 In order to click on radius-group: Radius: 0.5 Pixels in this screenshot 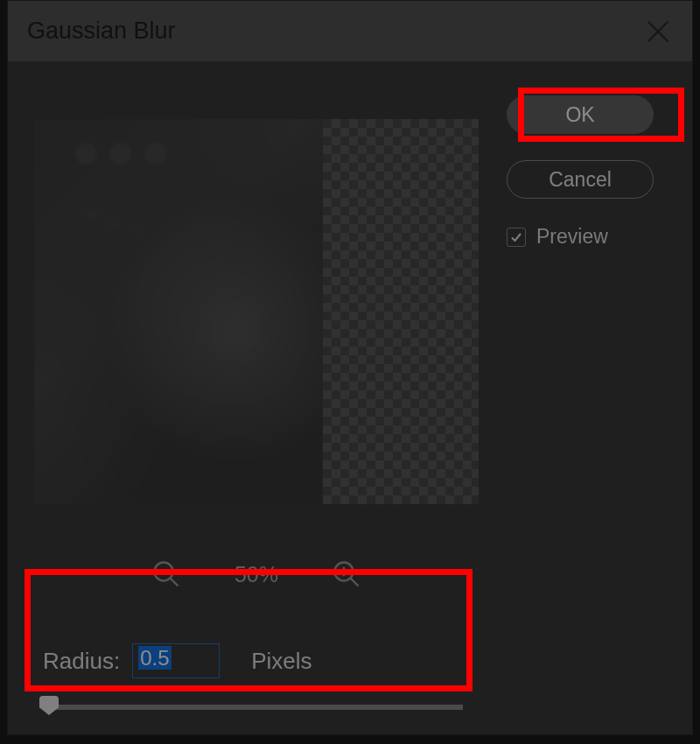, I will do `click(256, 677)`.